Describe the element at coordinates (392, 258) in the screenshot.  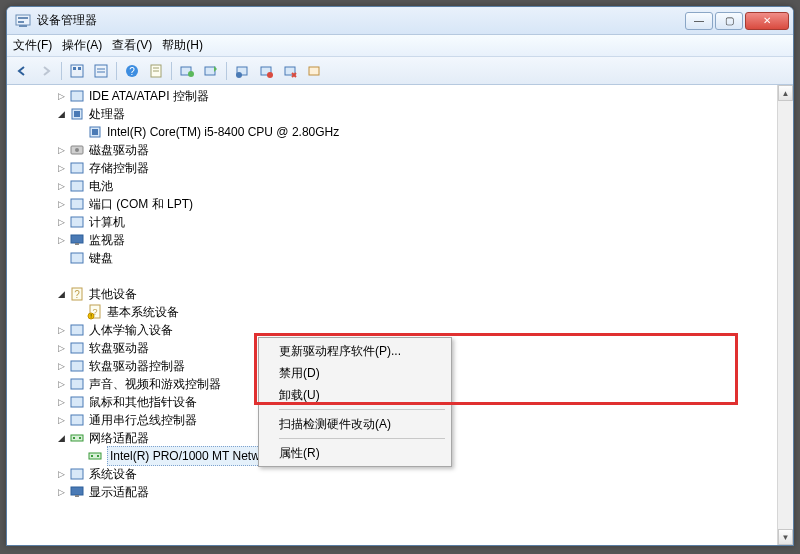
I see `tree-node: 键盘` at that location.